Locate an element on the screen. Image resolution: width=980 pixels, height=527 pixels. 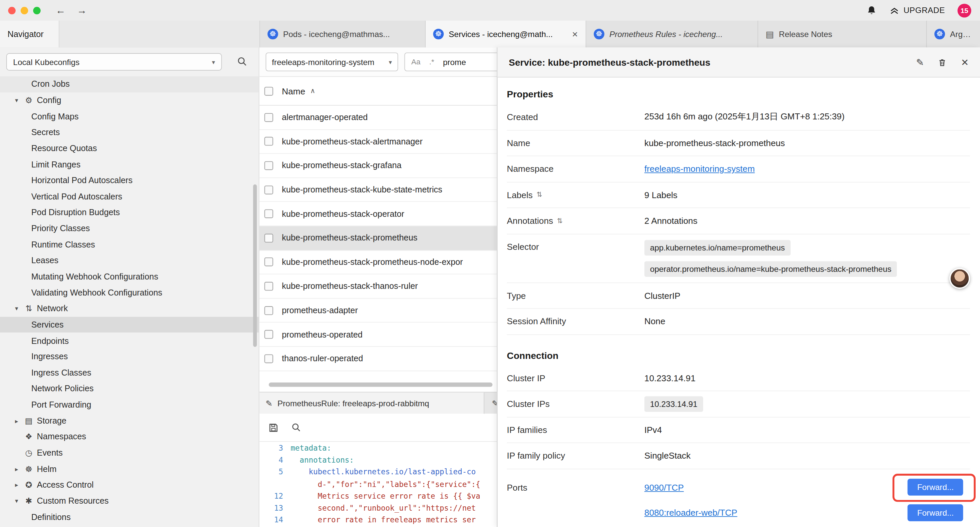
delete-trash-icon is located at coordinates (942, 62).